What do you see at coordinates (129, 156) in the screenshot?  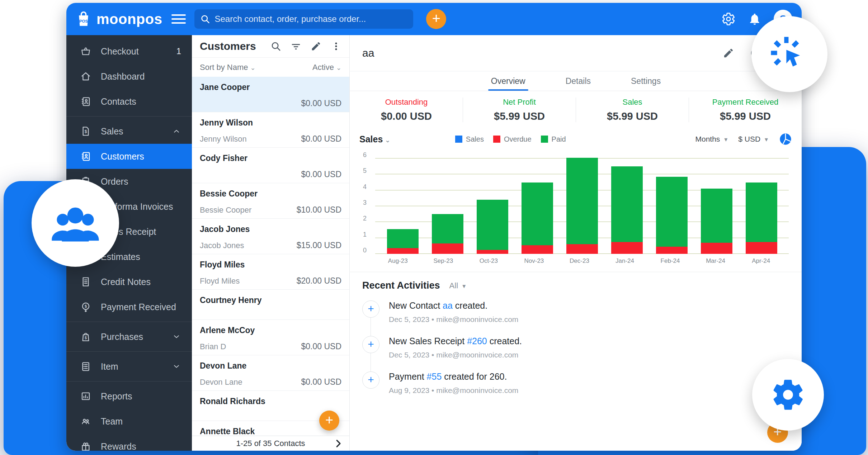 I see `sidebar-item-customers: Customers` at bounding box center [129, 156].